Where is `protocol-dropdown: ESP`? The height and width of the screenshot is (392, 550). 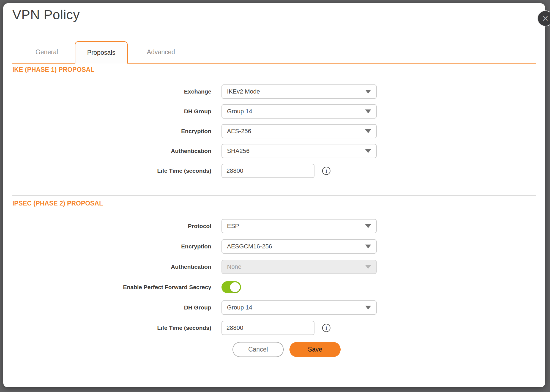 protocol-dropdown: ESP is located at coordinates (299, 226).